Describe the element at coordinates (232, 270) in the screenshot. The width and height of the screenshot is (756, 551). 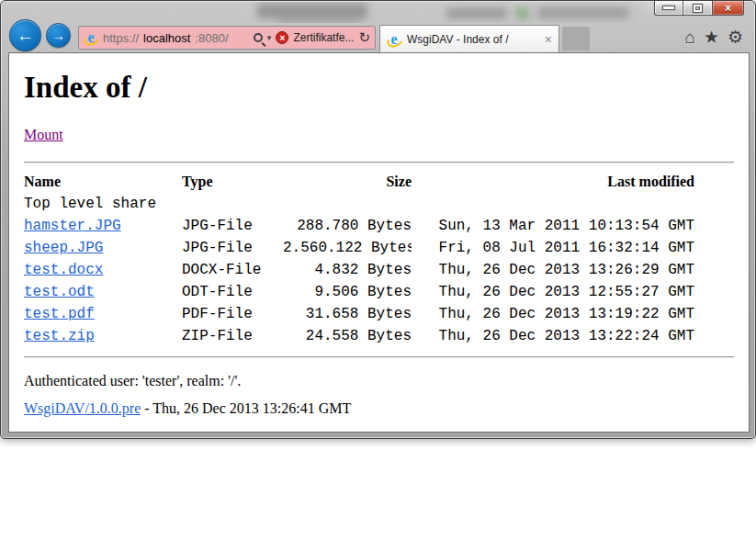
I see `file-type: DOCX-File` at that location.